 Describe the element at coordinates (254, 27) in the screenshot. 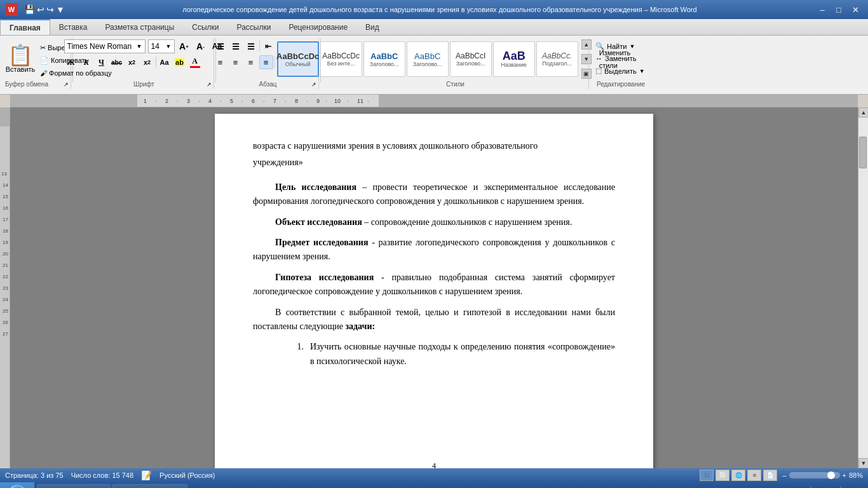

I see `tab-mailings: Рассылки` at that location.